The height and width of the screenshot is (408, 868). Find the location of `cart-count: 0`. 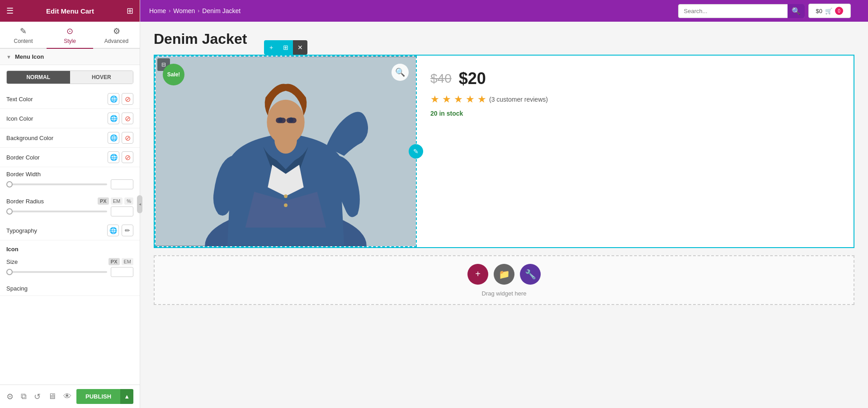

cart-count: 0 is located at coordinates (839, 11).